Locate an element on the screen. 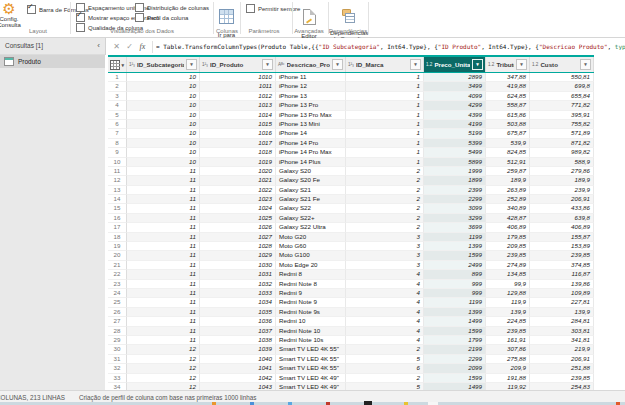  cell: 191,88 is located at coordinates (508, 378).